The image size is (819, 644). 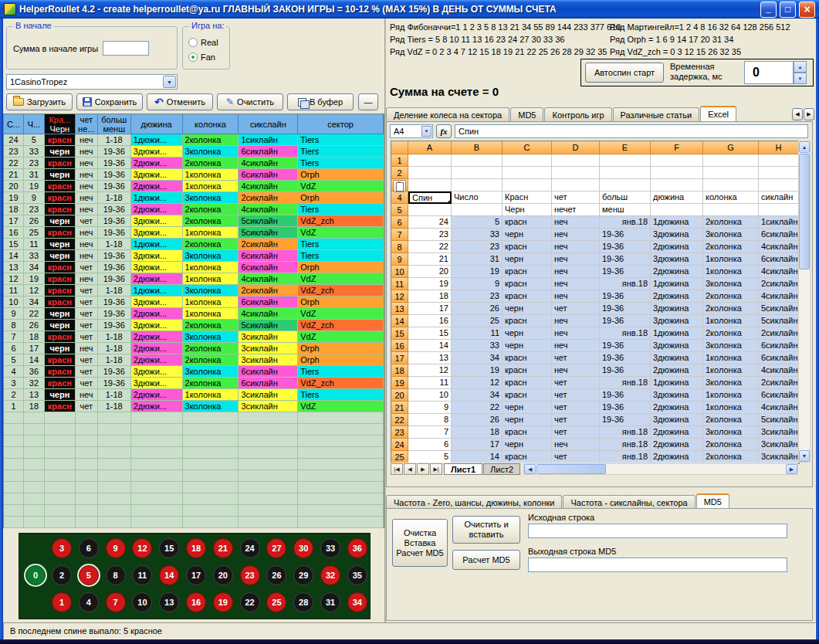 I want to click on cell-G21: 1колонка, so click(x=731, y=408).